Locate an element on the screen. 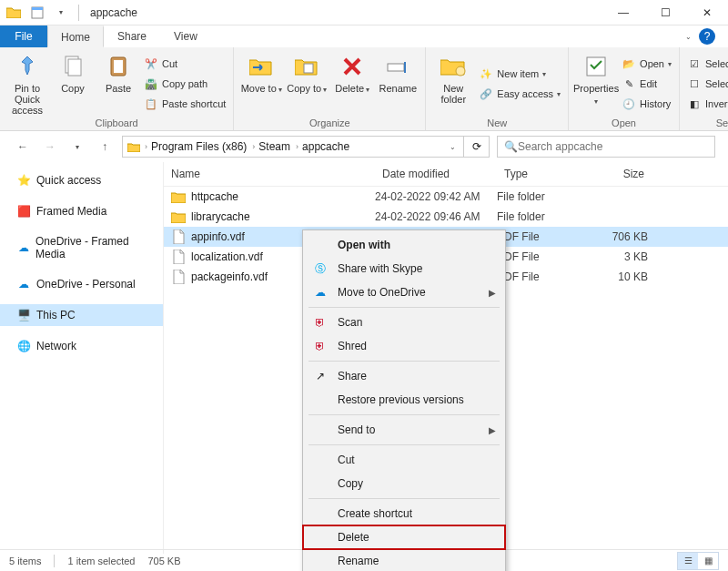  sidebar-quick-access: ⭐Quick access is located at coordinates (82, 180).